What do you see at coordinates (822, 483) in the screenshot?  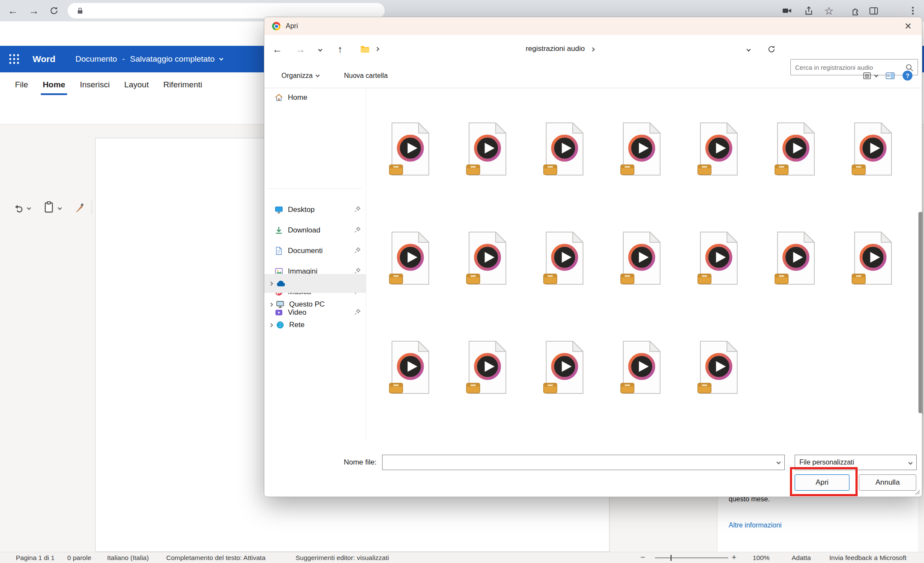 I see `open-button: Apri` at bounding box center [822, 483].